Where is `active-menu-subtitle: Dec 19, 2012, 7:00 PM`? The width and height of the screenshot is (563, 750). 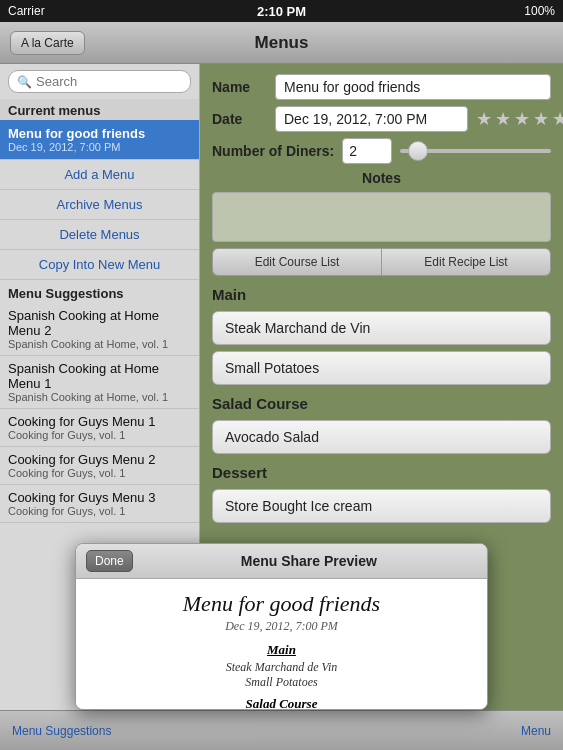 active-menu-subtitle: Dec 19, 2012, 7:00 PM is located at coordinates (100, 147).